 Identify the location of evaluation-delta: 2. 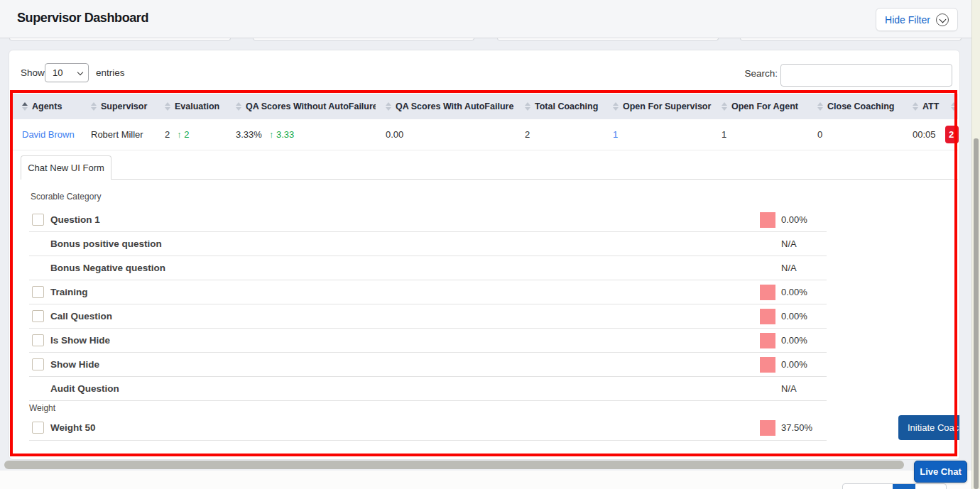
(186, 135).